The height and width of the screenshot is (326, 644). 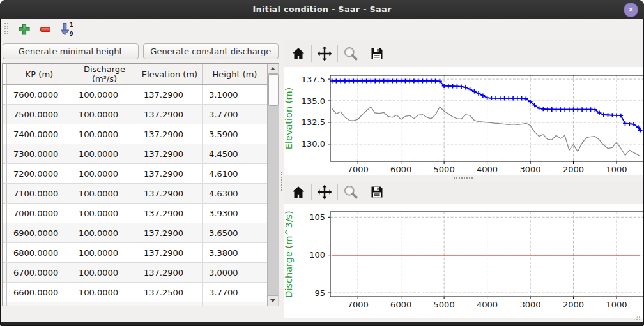 What do you see at coordinates (70, 51) in the screenshot?
I see `generate-minimal-height-button: Generate minimal height` at bounding box center [70, 51].